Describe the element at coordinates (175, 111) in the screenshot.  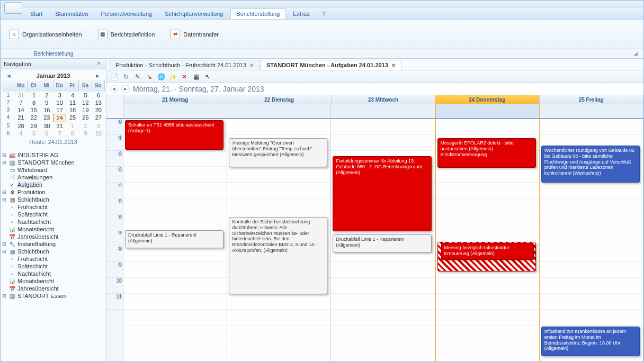
I see `allday-mon` at that location.